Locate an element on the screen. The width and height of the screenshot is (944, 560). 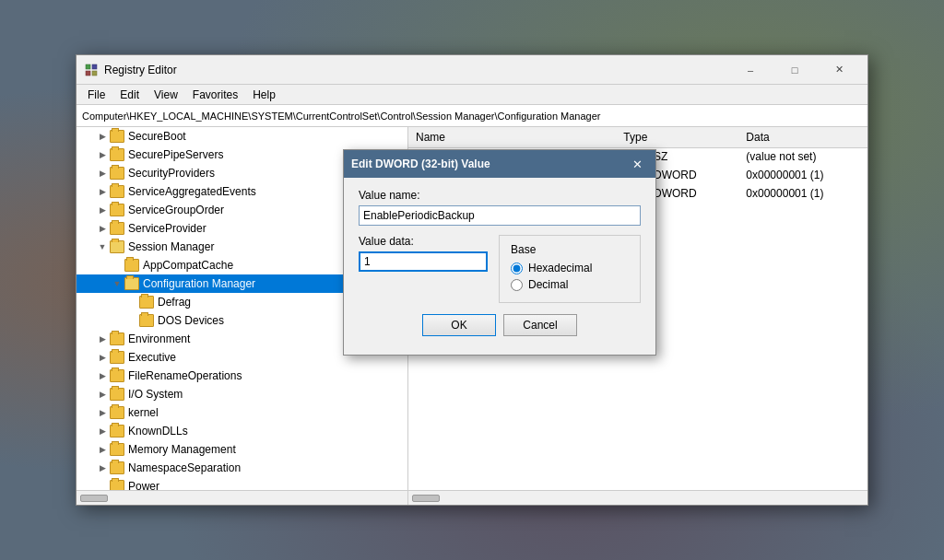
item-label: ServiceGroupOrder is located at coordinates (176, 210).